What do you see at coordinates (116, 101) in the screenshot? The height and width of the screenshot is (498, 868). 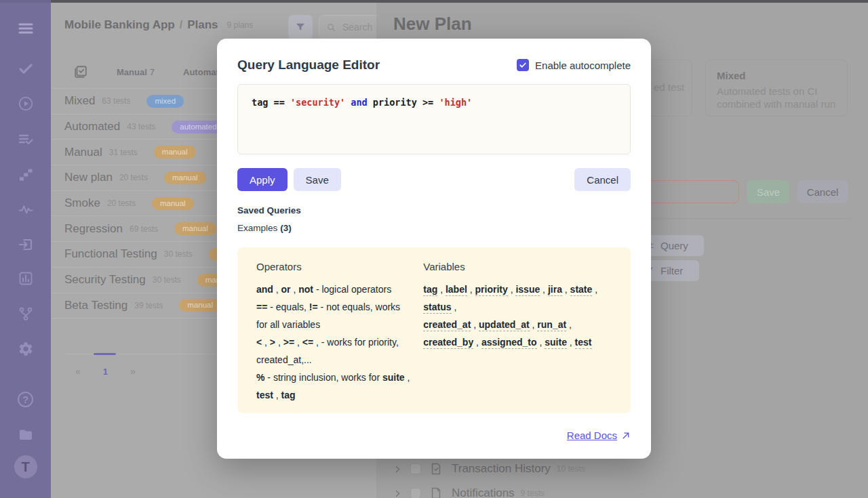 I see `plan-test-count: 63 tests` at bounding box center [116, 101].